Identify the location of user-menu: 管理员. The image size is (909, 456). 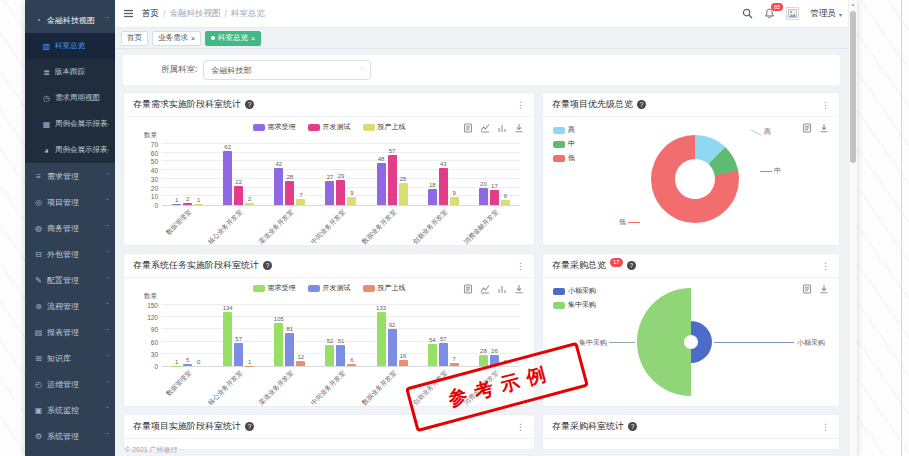
(826, 14).